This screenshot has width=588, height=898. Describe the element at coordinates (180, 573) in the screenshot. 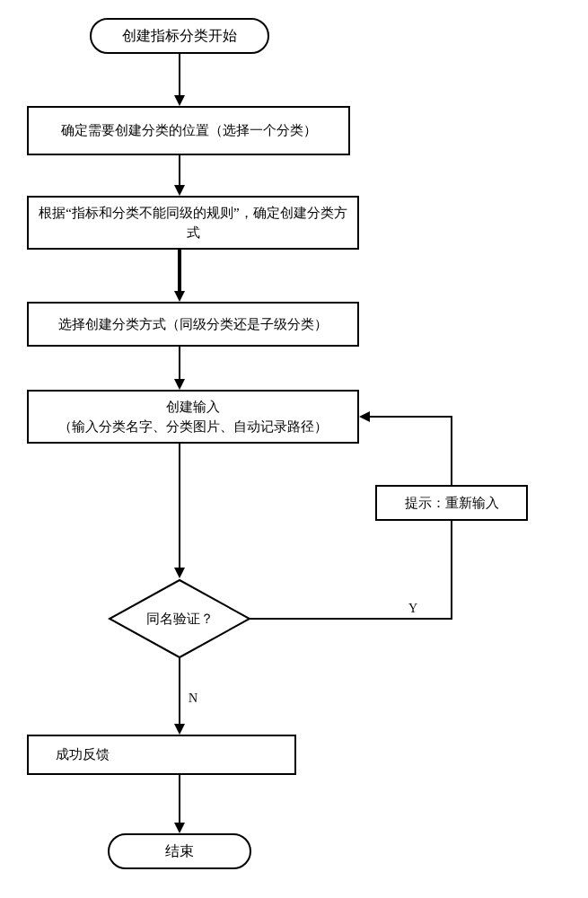

I see `arrowhead-step4-decision` at that location.